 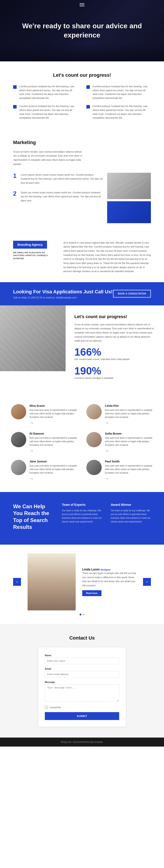 What do you see at coordinates (82, 669) in the screenshot?
I see `email-label: Email` at bounding box center [82, 669].